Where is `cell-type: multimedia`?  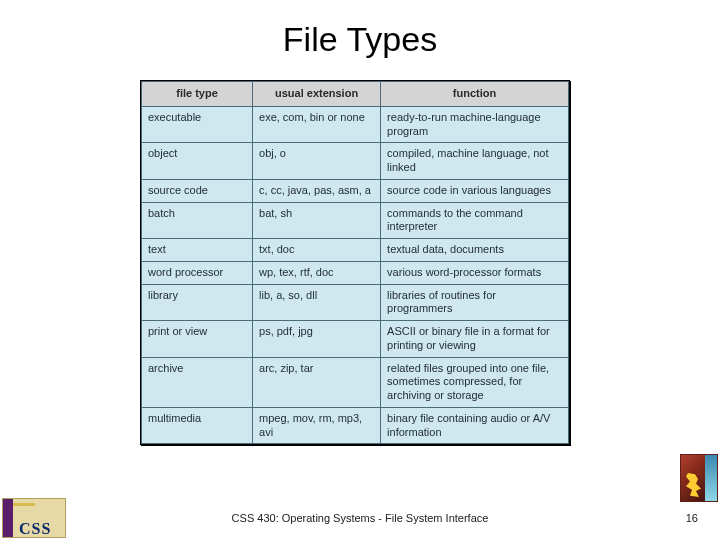
cell-type: multimedia is located at coordinates (198, 426).